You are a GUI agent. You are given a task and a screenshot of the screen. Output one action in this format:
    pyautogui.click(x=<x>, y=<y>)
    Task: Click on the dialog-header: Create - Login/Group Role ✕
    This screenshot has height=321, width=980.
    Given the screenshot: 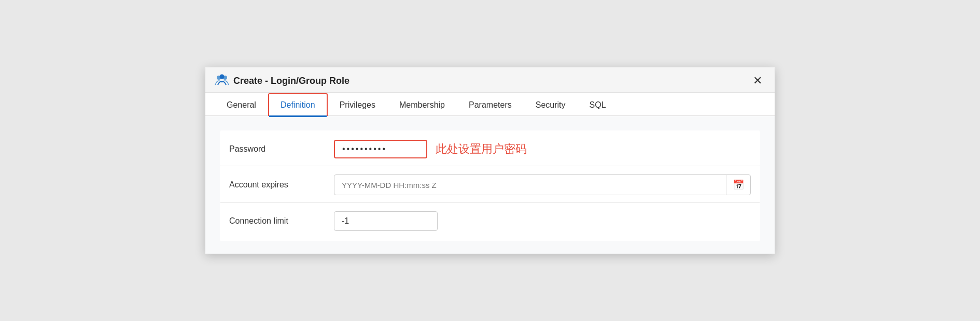 What is the action you would take?
    pyautogui.click(x=490, y=80)
    